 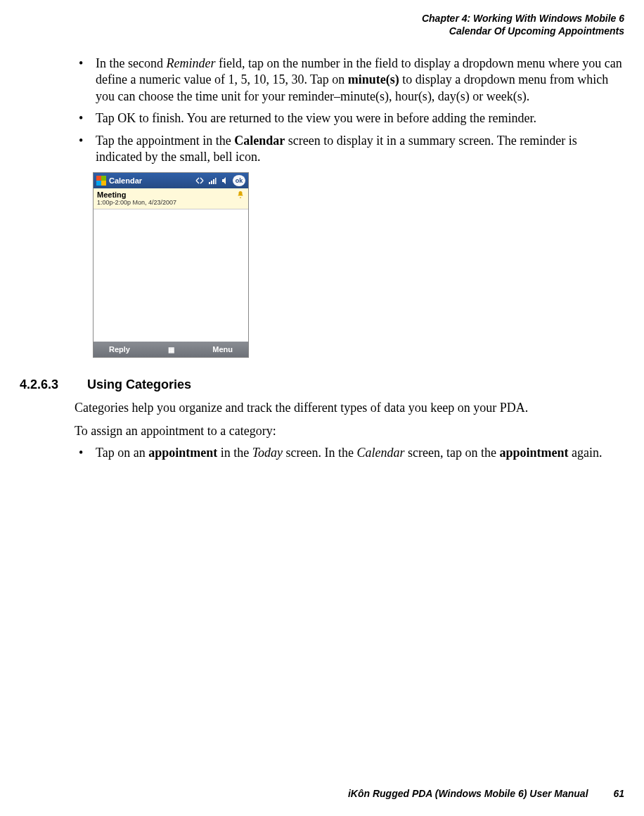 I want to click on keyboard-icon: ▦, so click(x=172, y=350).